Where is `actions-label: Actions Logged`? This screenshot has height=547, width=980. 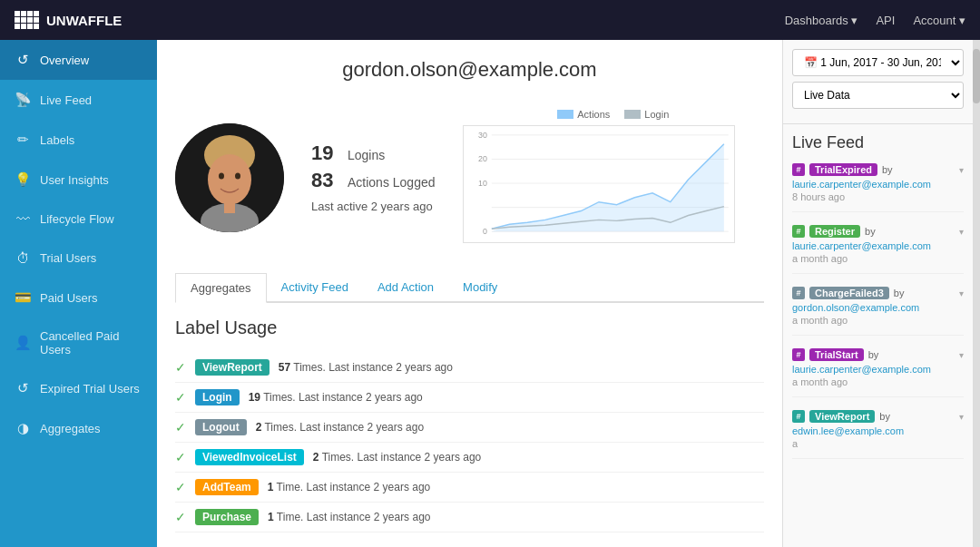 actions-label: Actions Logged is located at coordinates (392, 182).